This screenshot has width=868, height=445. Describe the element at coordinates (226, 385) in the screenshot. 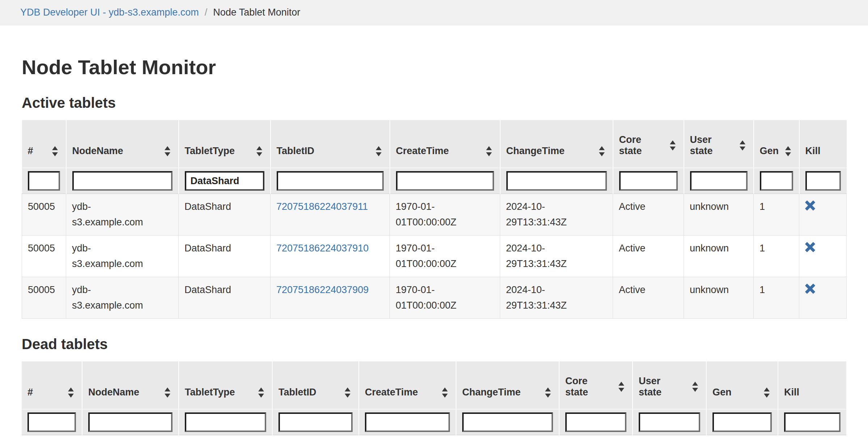

I see `dead-col-header-tablettype: TabletType` at that location.